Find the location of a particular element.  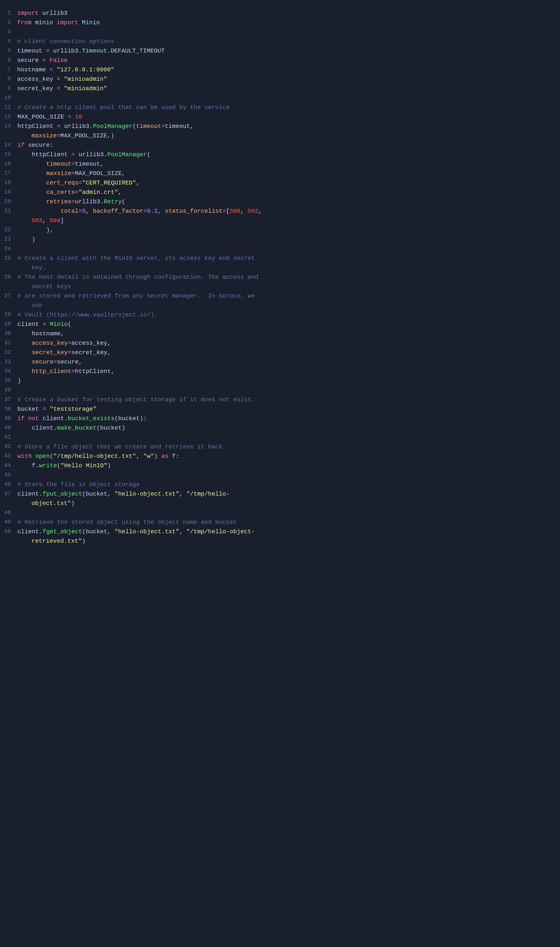

line-39: 39 if not client.bucket_exists(bucket): is located at coordinates (280, 418).